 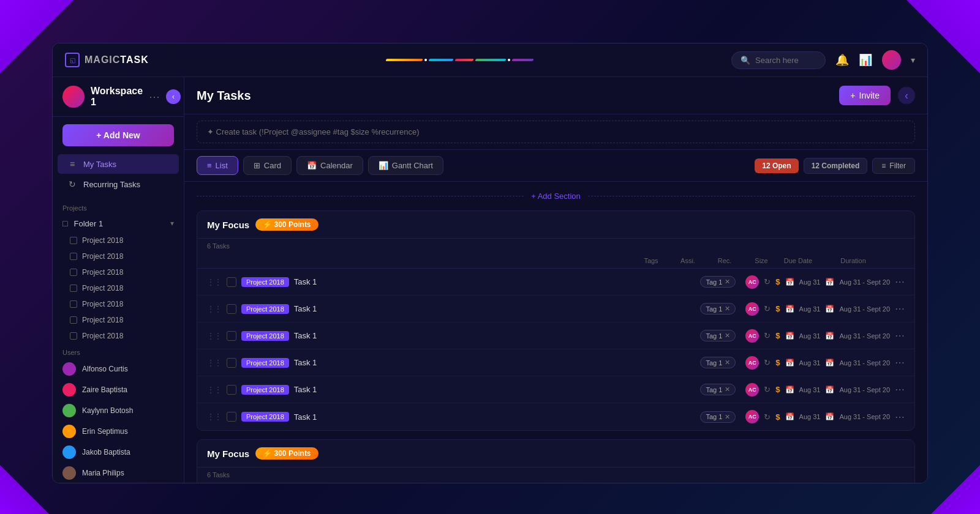 What do you see at coordinates (118, 369) in the screenshot?
I see `user-item: Alfonso Curtis` at bounding box center [118, 369].